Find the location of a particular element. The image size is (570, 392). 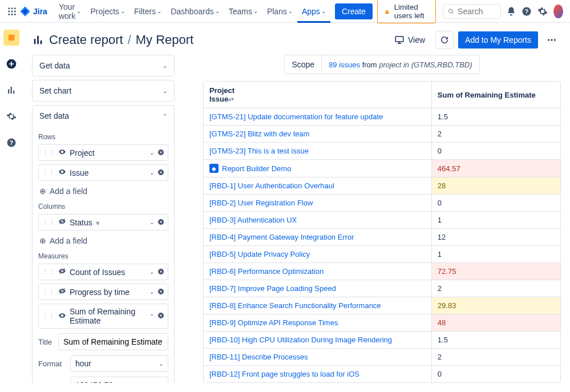

nav-filters: Filters⌄ is located at coordinates (148, 11).